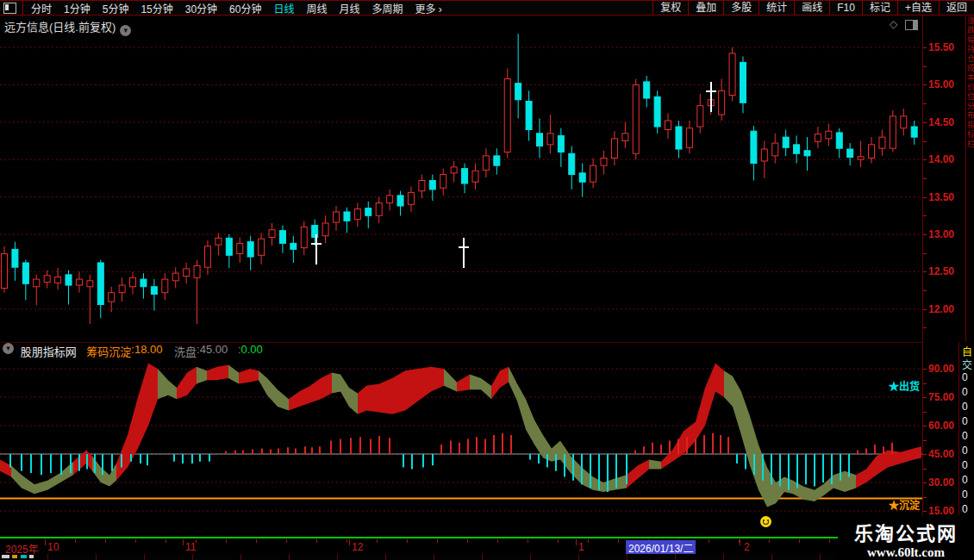 This screenshot has height=560, width=974. What do you see at coordinates (941, 482) in the screenshot?
I see `indicator-tick-label: 30.00` at bounding box center [941, 482].